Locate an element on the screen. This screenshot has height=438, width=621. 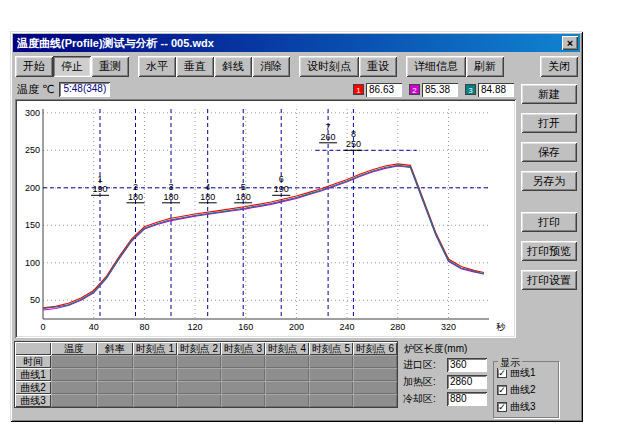
table-cell-r4c6 is located at coordinates (287, 400).